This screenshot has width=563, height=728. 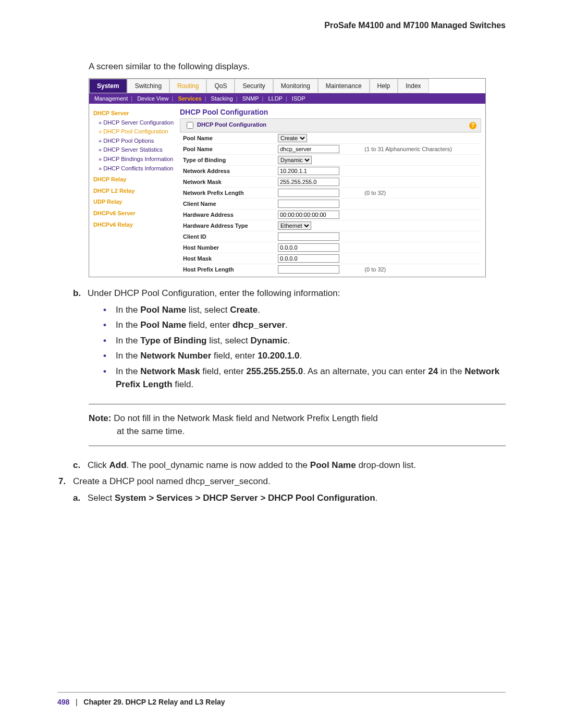 I want to click on help-icon: ?, so click(x=473, y=126).